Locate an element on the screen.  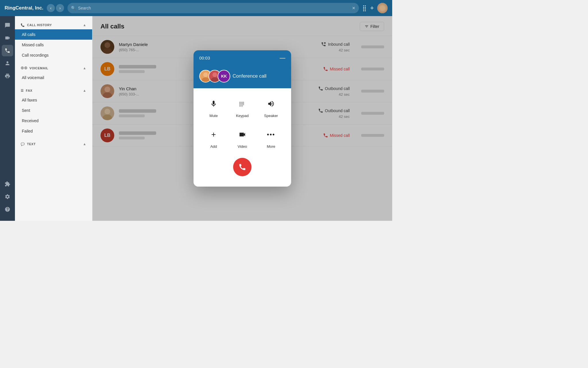
keypad-button: Keypad is located at coordinates (242, 107).